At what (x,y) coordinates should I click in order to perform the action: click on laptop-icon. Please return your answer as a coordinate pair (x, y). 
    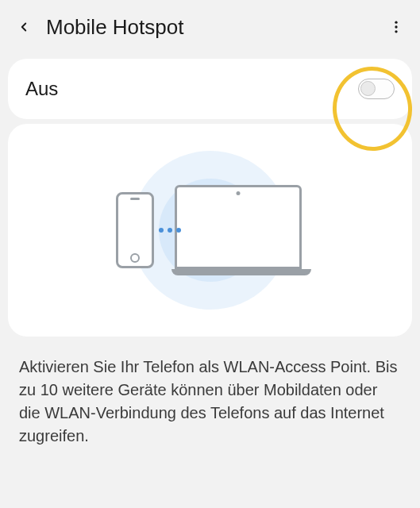
    Looking at the image, I should click on (238, 230).